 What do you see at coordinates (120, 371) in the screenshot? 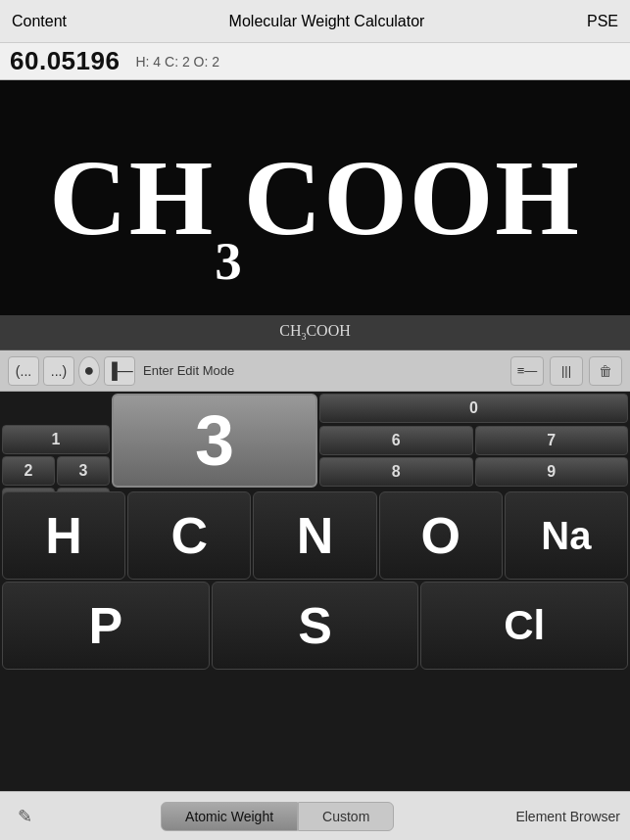
I see `cursor-button: ▐—` at bounding box center [120, 371].